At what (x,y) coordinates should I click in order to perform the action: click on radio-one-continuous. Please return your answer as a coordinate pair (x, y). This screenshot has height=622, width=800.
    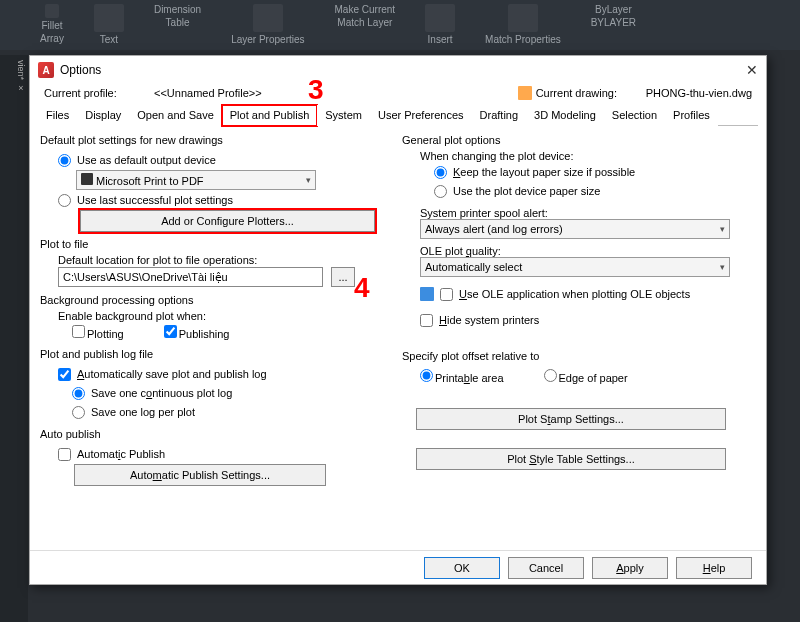
    Looking at the image, I should click on (78, 394).